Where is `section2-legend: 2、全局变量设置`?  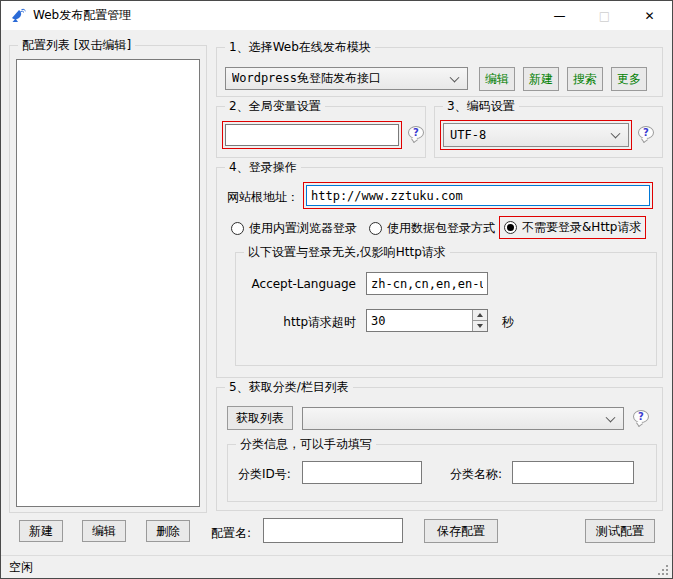
section2-legend: 2、全局变量设置 is located at coordinates (275, 106).